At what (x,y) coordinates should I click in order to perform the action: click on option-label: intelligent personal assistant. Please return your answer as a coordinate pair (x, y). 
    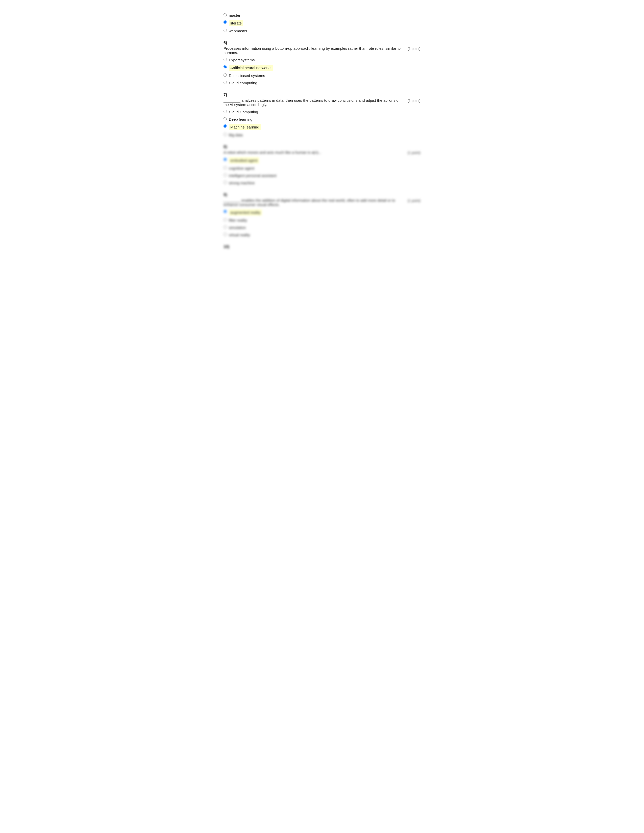
    Looking at the image, I should click on (253, 175).